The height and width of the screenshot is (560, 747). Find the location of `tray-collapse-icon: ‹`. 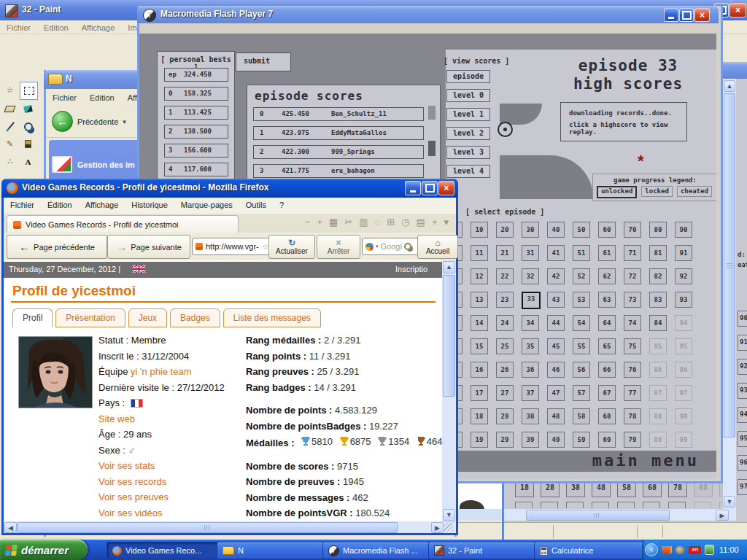

tray-collapse-icon: ‹ is located at coordinates (651, 550).